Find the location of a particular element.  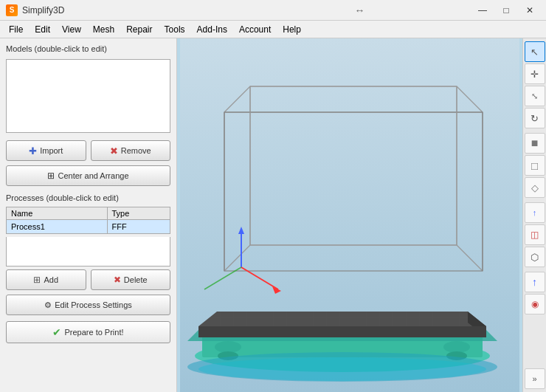

col-name: Name is located at coordinates (58, 214).